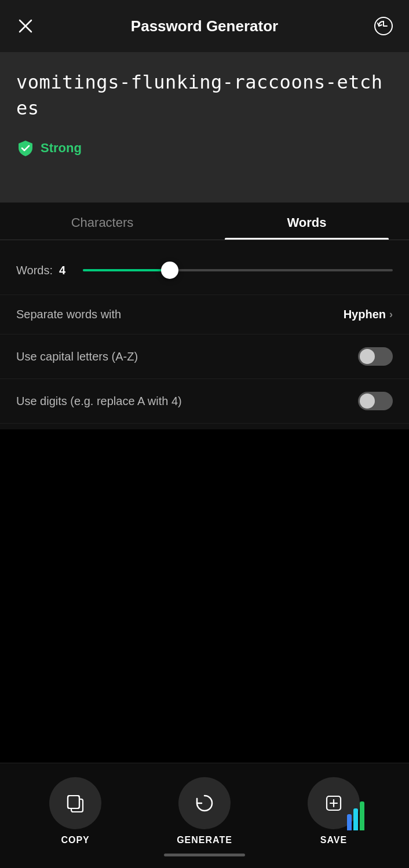 This screenshot has width=409, height=868. Describe the element at coordinates (384, 26) in the screenshot. I see `history-button` at that location.